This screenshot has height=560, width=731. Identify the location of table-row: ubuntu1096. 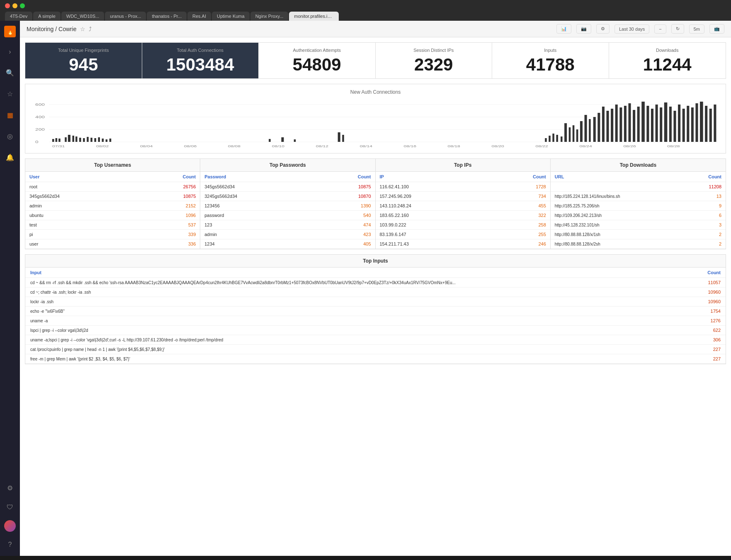
(113, 216).